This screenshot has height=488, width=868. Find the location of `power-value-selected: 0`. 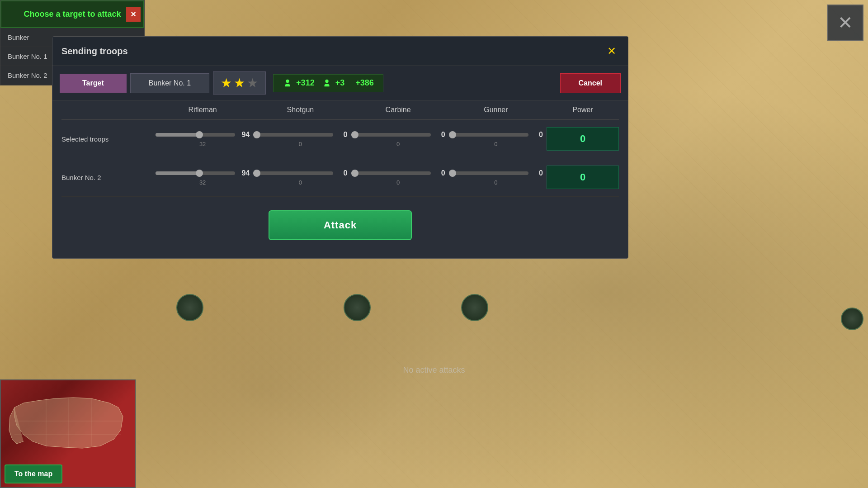

power-value-selected: 0 is located at coordinates (583, 139).